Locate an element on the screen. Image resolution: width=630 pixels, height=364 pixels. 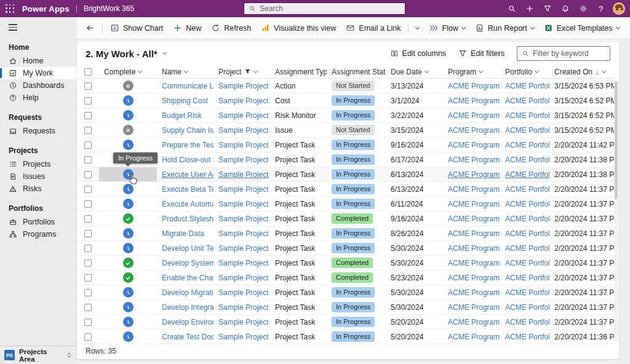
command-refresh: Refresh is located at coordinates (231, 28).